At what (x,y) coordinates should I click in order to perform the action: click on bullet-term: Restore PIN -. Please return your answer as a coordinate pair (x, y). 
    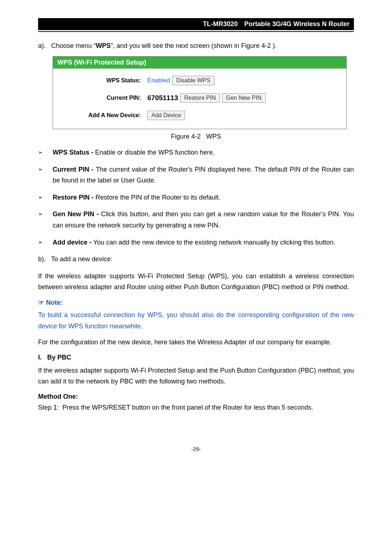
    Looking at the image, I should click on (74, 197).